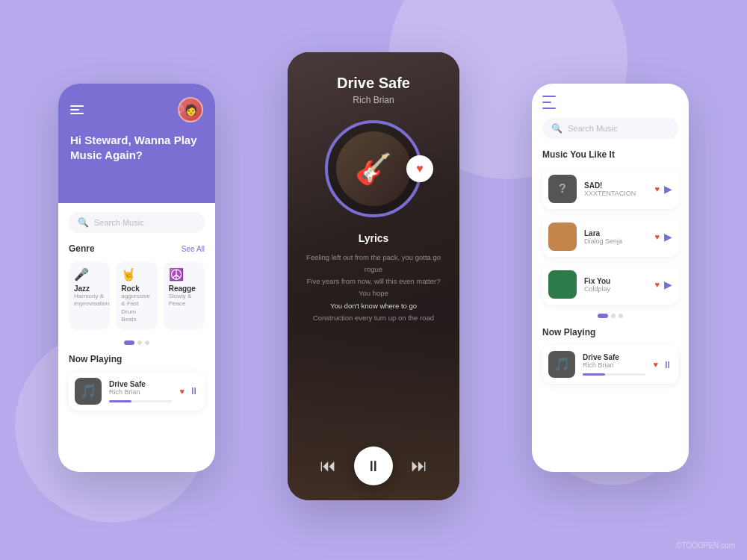  I want to click on pause-button-right: ⏸, so click(668, 364).